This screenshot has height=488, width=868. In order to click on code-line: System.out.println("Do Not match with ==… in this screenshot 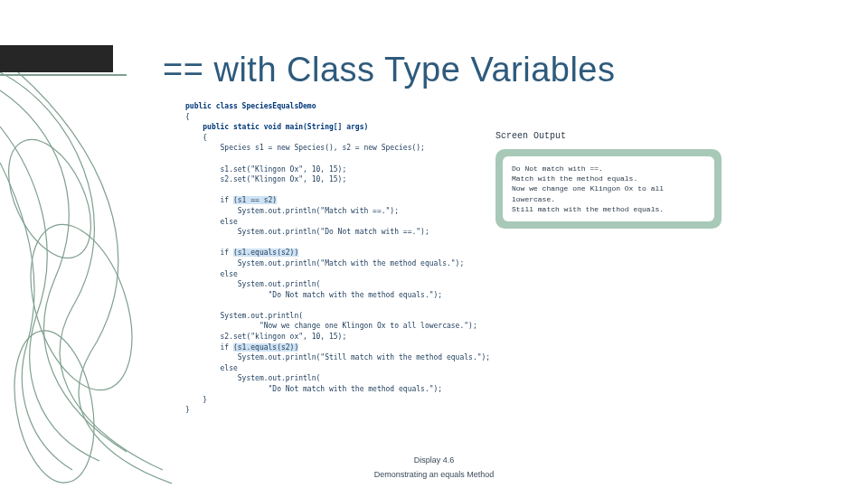, I will do `click(307, 231)`.